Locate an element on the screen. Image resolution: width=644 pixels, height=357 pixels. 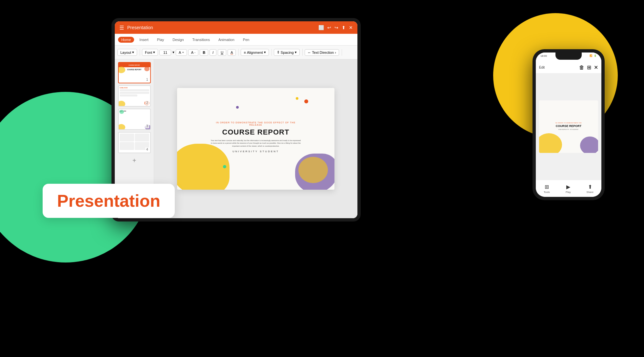
ribbon-font-group: Font ▾ ▾ A+ A- B I U A is located at coordinates (190, 52).